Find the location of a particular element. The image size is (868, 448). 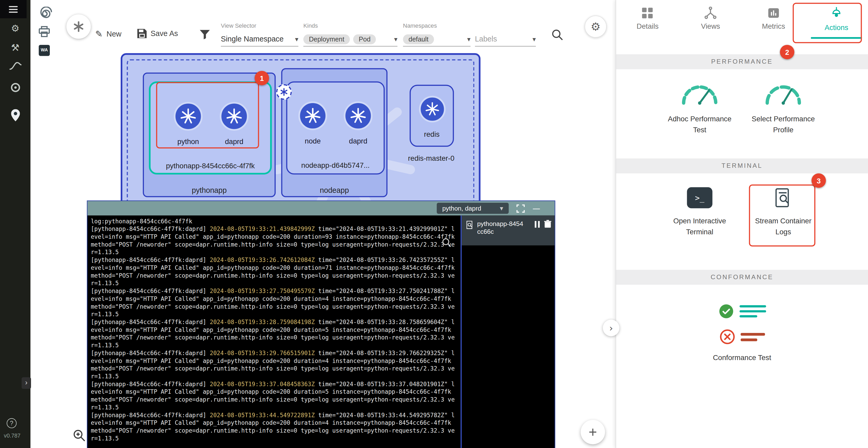

terminal-icon: >_ is located at coordinates (700, 198).